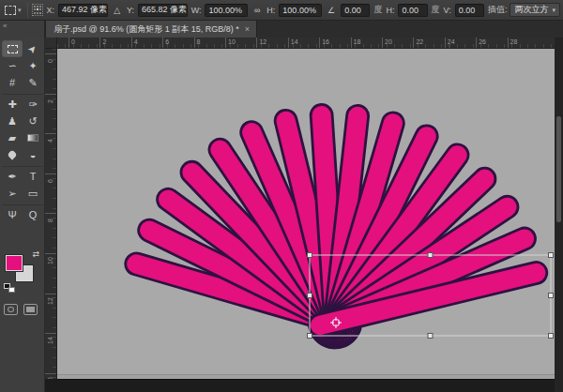 This screenshot has height=392, width=563. I want to click on eraser-tool: ▰, so click(12, 138).